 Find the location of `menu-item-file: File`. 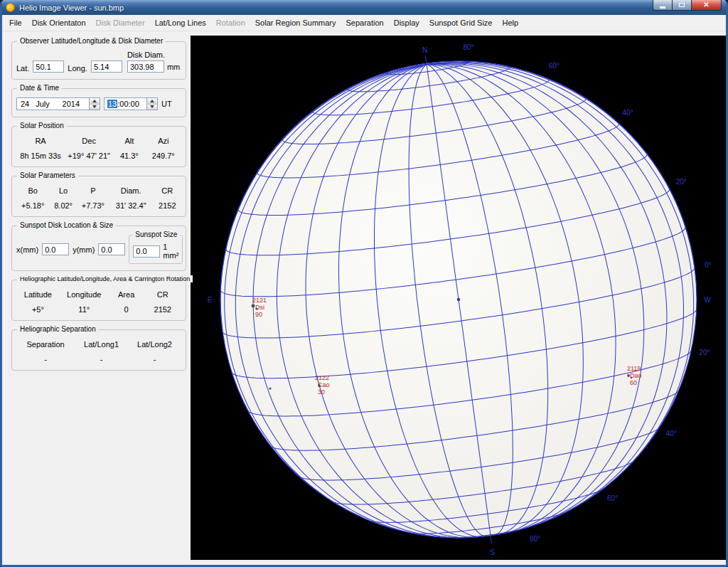

menu-item-file: File is located at coordinates (16, 23).